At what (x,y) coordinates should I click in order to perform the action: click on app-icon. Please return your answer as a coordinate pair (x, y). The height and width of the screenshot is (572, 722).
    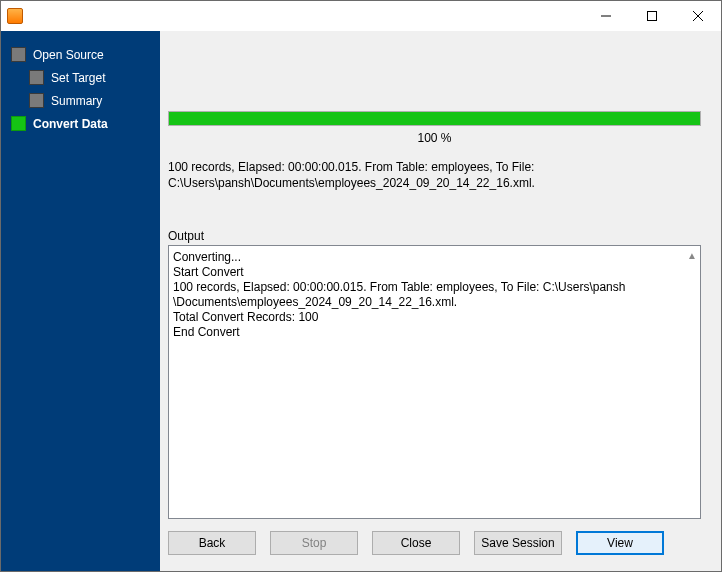
    Looking at the image, I should click on (15, 16).